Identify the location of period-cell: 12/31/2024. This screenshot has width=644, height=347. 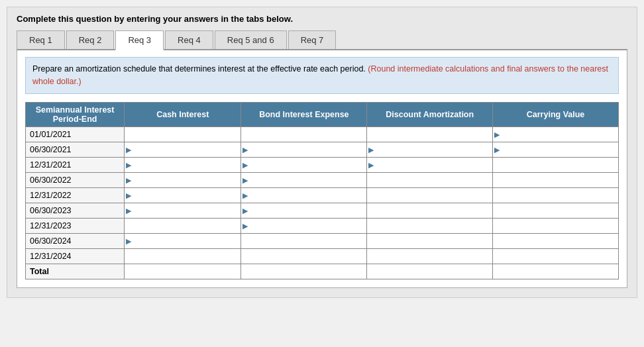
(76, 256).